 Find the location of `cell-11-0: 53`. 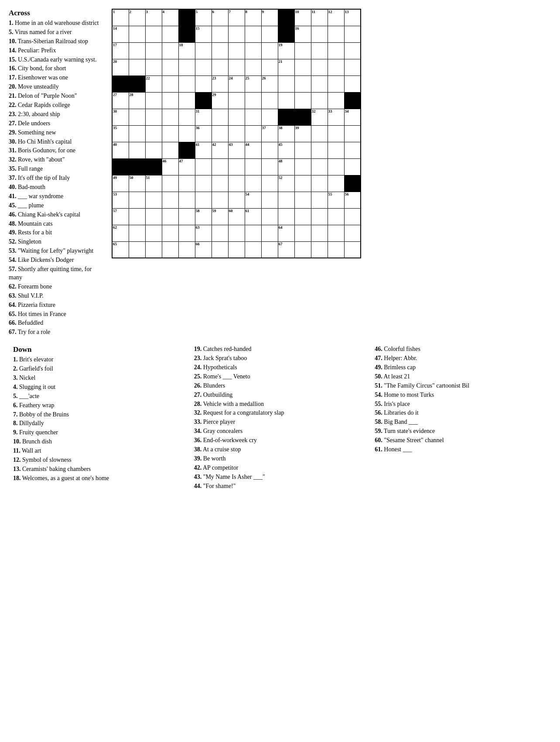

cell-11-0: 53 is located at coordinates (120, 200).